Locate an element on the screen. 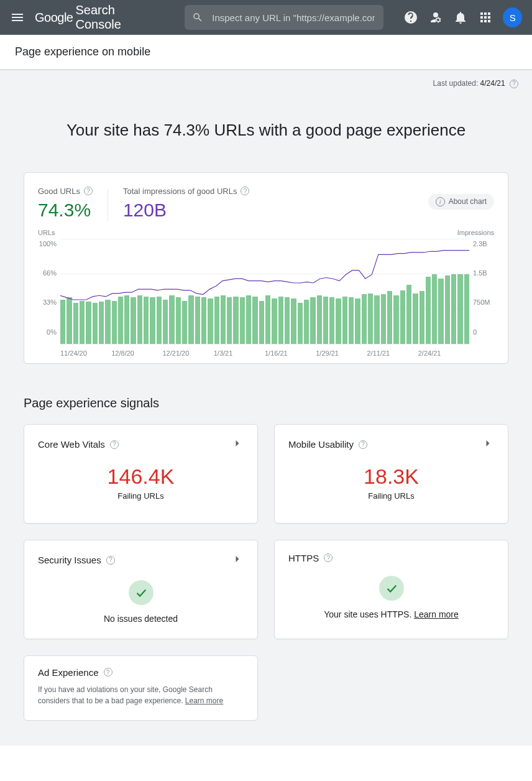  y-axis-left-title: URLs is located at coordinates (47, 233).